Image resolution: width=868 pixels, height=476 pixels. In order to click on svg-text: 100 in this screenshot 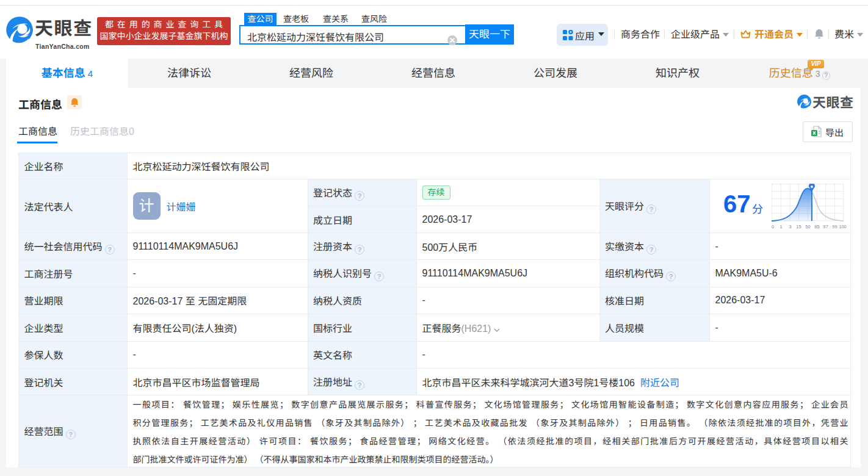, I will do `click(843, 227)`.